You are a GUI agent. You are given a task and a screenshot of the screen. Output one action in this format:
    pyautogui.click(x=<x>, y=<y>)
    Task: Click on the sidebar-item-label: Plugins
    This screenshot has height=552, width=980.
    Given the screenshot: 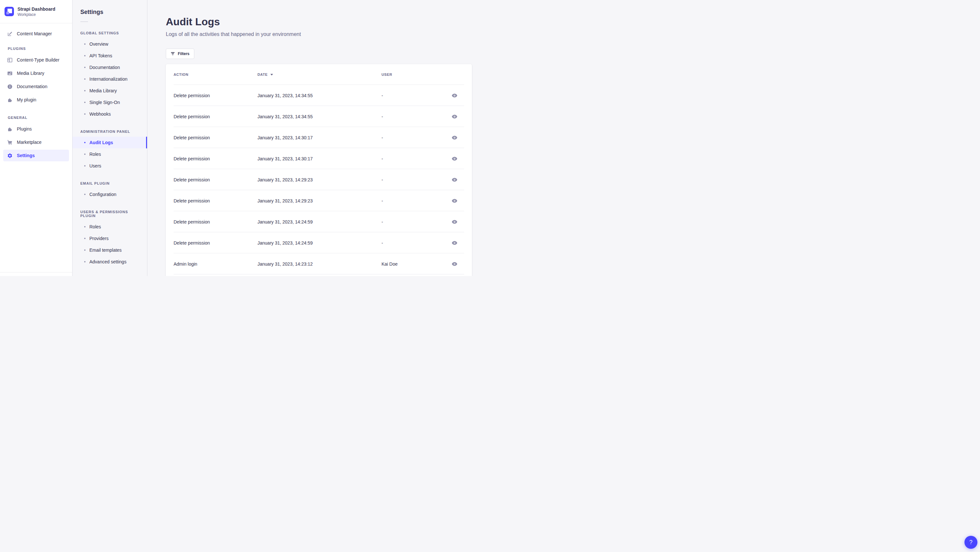 What is the action you would take?
    pyautogui.click(x=24, y=129)
    